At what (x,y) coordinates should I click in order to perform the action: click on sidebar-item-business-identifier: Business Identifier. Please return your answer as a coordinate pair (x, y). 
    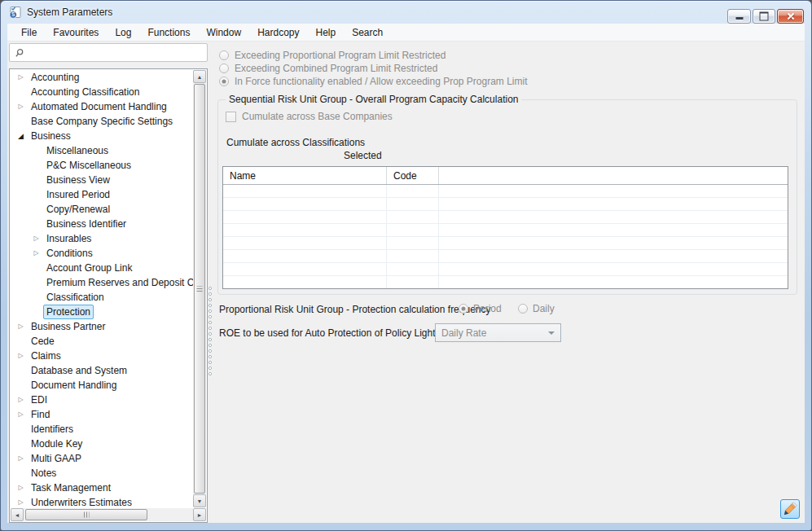
    Looking at the image, I should click on (101, 224).